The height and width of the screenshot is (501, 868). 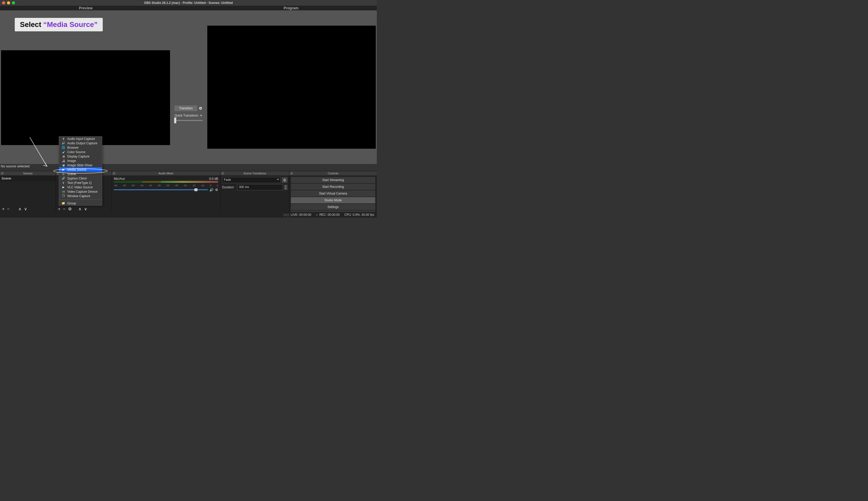 I want to click on menu-display-capture: 🖥Display Capture, so click(x=80, y=156).